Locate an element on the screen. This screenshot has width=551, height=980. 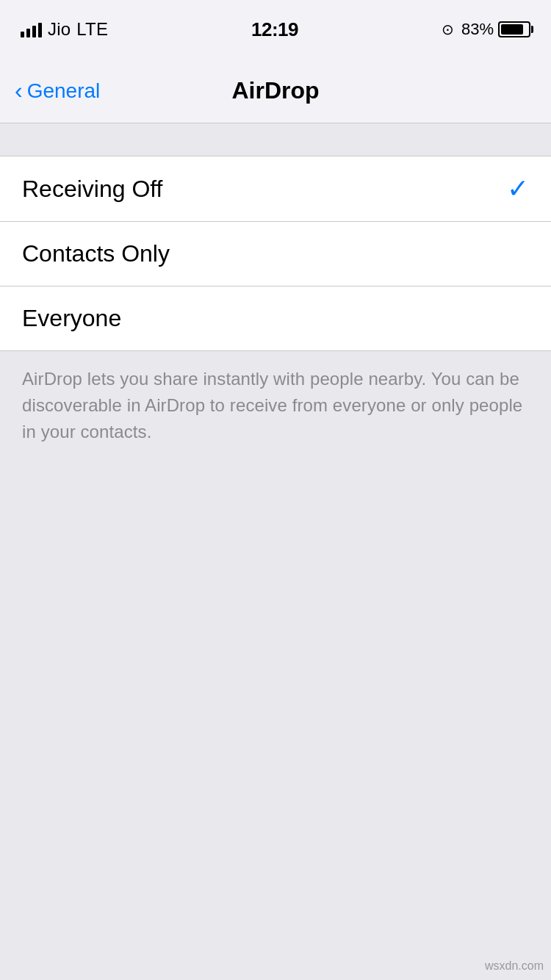
battery-percent: 83% is located at coordinates (478, 29).